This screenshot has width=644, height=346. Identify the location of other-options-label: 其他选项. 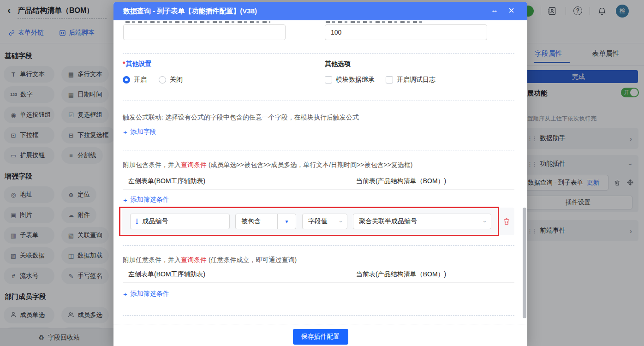
(338, 64).